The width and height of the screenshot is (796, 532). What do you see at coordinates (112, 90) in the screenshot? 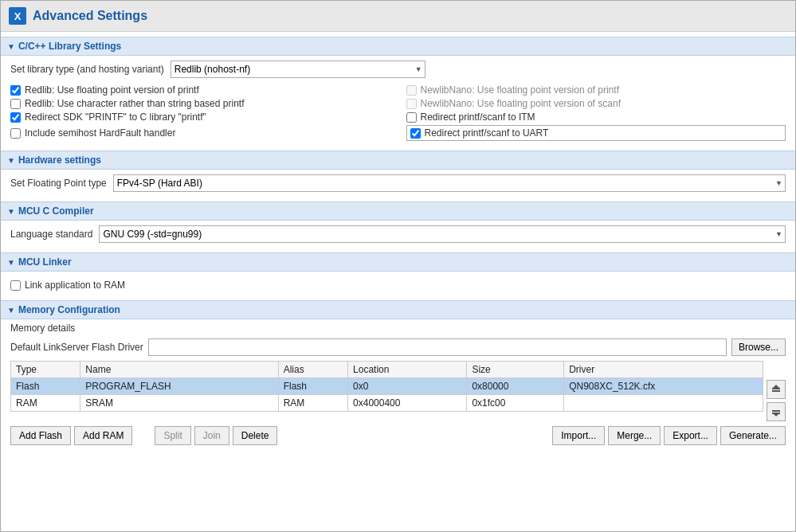
I see `checkbox-redlib-printf-float-label: Redlib: Use floating point version of pr…` at bounding box center [112, 90].